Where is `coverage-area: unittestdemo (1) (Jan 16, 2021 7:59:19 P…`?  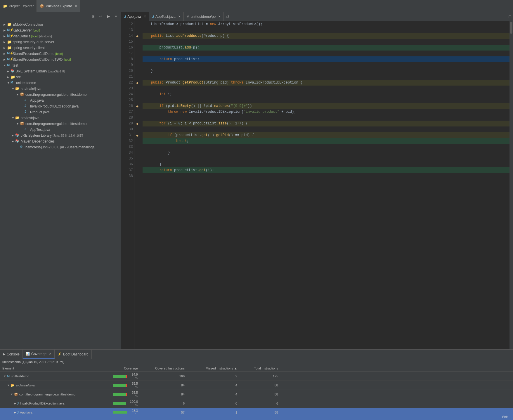 coverage-area: unittestdemo (1) (Jan 16, 2021 7:59:19 P… is located at coordinates (256, 386).